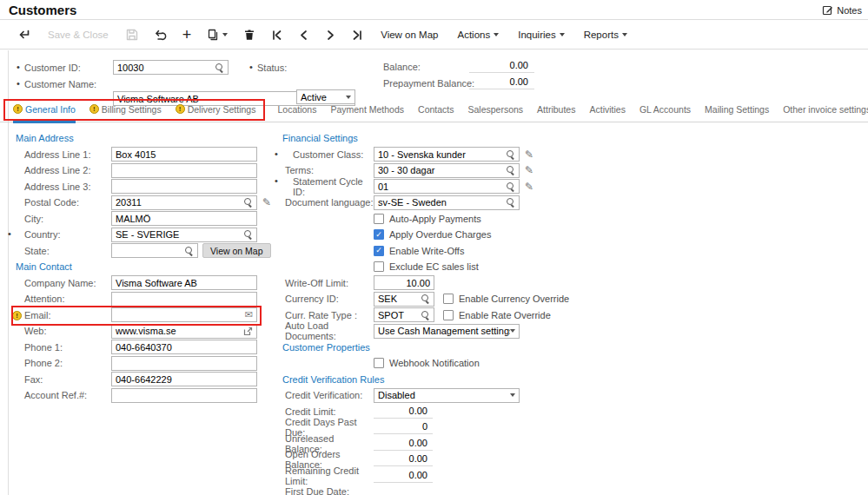 Image resolution: width=868 pixels, height=495 pixels. What do you see at coordinates (236, 250) in the screenshot?
I see `view-on-map-button: View on Map` at bounding box center [236, 250].